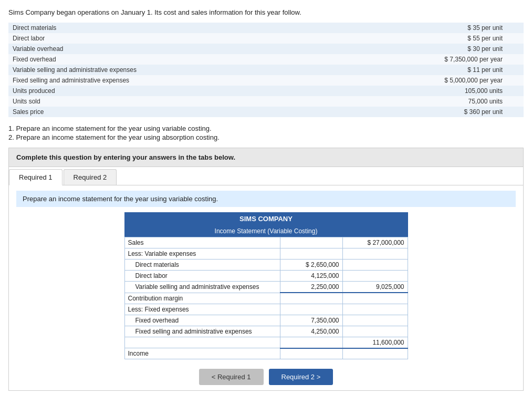 This screenshot has height=415, width=532. Describe the element at coordinates (266, 158) in the screenshot. I see `complete-box: Complete this question by entering your …` at that location.